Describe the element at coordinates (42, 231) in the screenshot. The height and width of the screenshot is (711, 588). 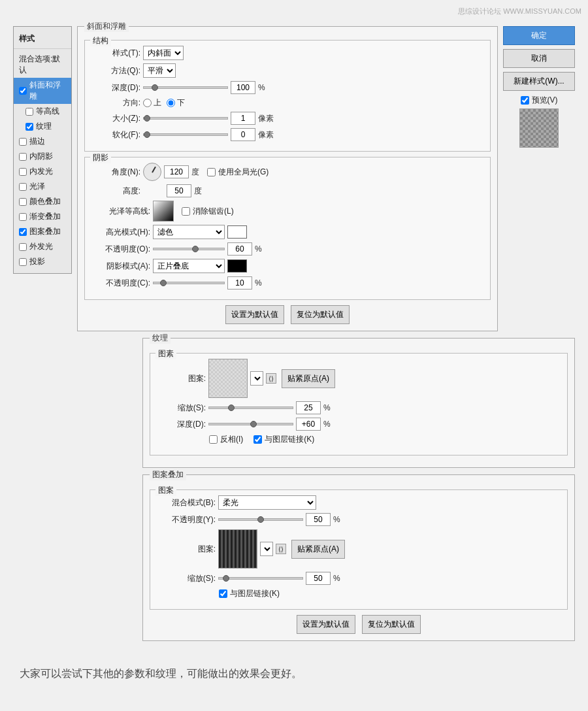
I see `sidebar-item-pattern-overlay: 图案叠加` at that location.